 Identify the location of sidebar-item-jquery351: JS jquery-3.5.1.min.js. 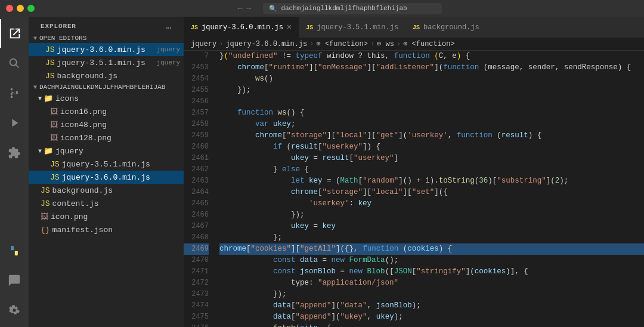
(106, 164).